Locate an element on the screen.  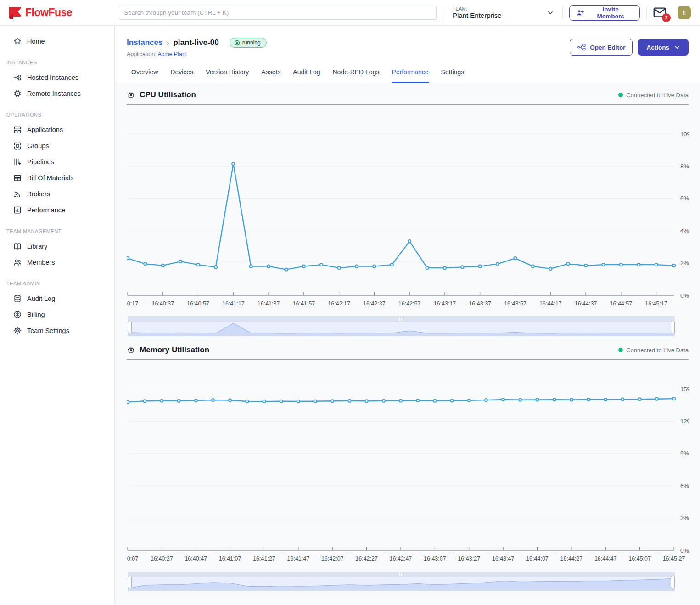
sidebar-item-home: Home is located at coordinates (57, 41).